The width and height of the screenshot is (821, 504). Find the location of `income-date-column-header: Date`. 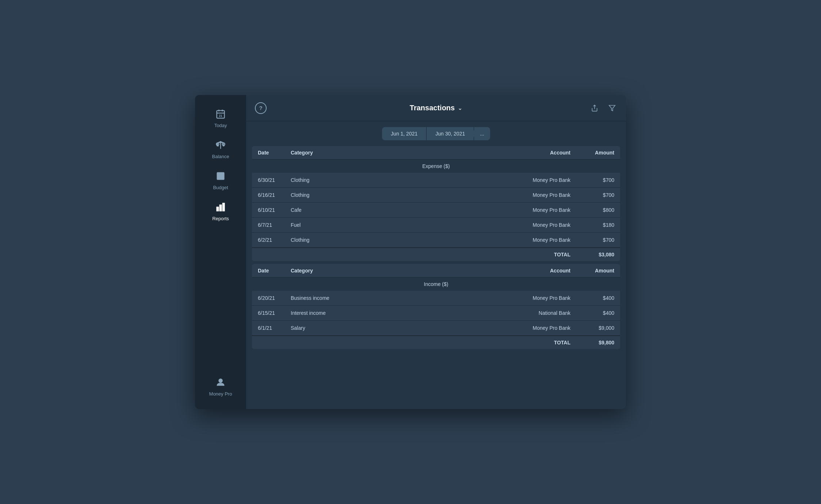

income-date-column-header: Date is located at coordinates (274, 271).